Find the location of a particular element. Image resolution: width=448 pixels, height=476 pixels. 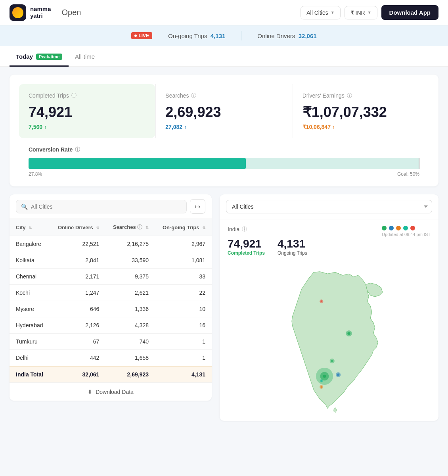

india-map-svg is located at coordinates (329, 340).